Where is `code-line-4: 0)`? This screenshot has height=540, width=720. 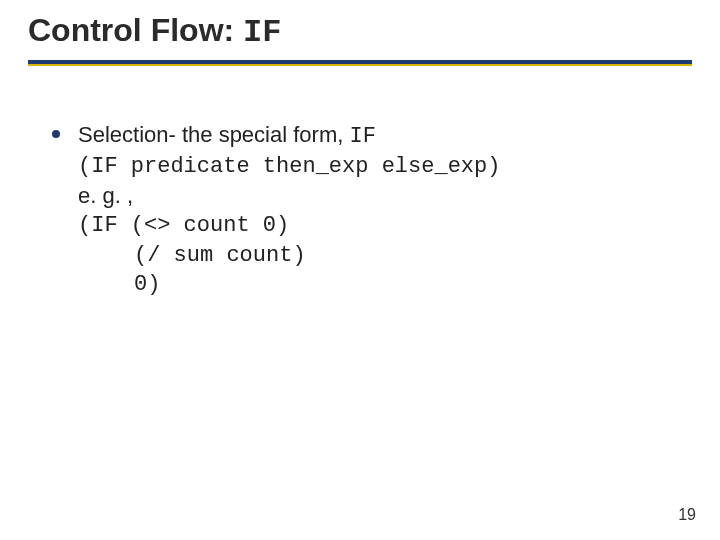
code-line-4: 0) is located at coordinates (379, 285).